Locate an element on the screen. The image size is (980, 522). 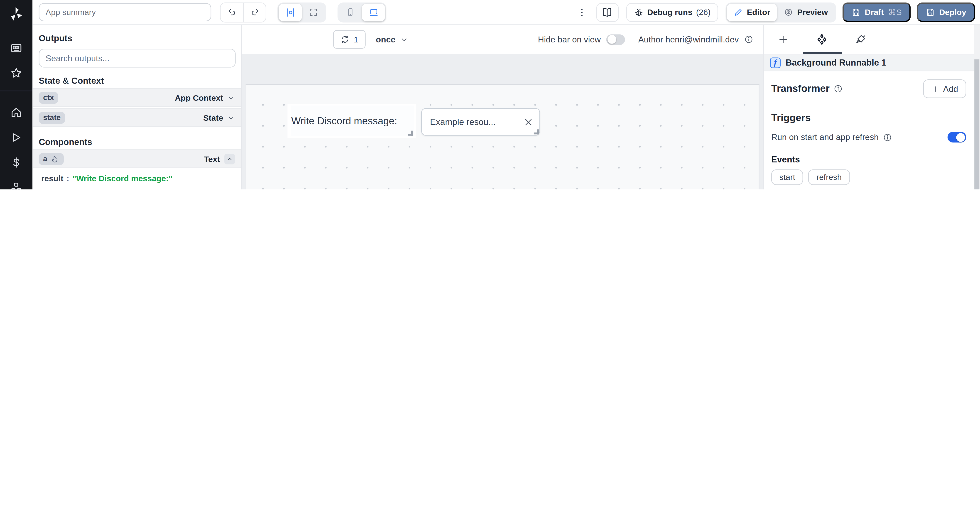
outputs-title: Outputs is located at coordinates (137, 38).